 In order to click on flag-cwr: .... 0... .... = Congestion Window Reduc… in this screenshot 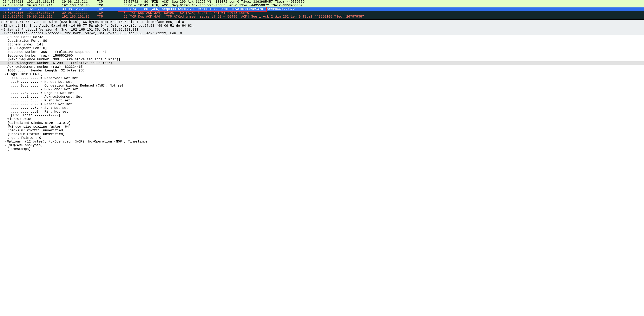, I will do `click(322, 86)`.